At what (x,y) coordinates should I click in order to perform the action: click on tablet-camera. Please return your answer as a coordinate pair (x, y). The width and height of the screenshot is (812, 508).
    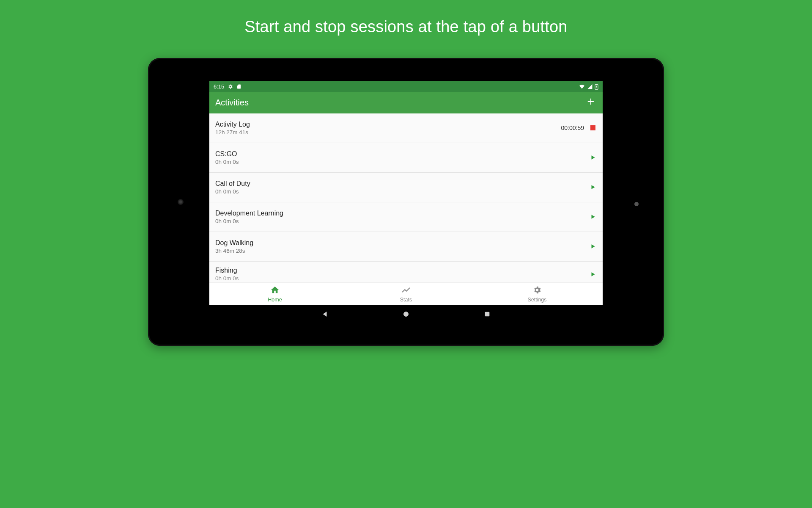
    Looking at the image, I should click on (181, 202).